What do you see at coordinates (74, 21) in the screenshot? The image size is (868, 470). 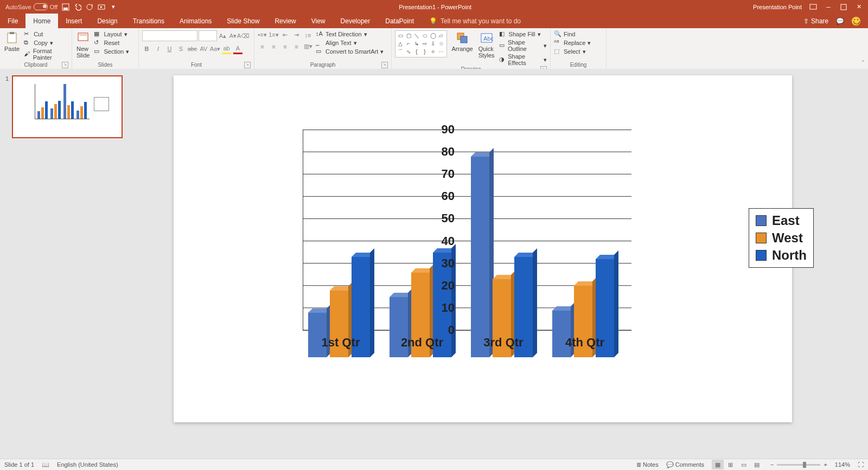 I see `tab-insert: Insert` at bounding box center [74, 21].